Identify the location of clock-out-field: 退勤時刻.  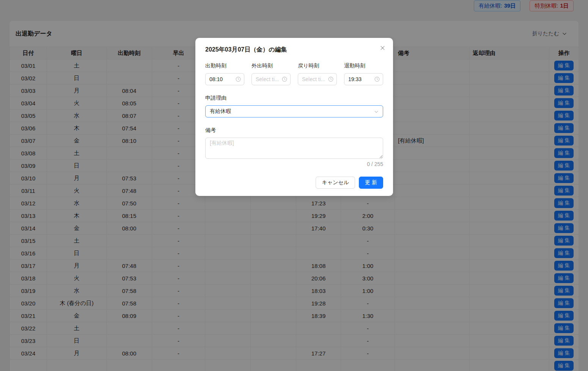
(363, 74).